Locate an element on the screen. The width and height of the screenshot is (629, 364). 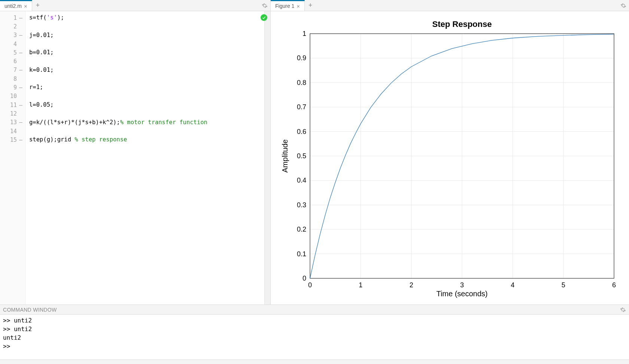
figure-add-tab-button: + is located at coordinates (310, 5).